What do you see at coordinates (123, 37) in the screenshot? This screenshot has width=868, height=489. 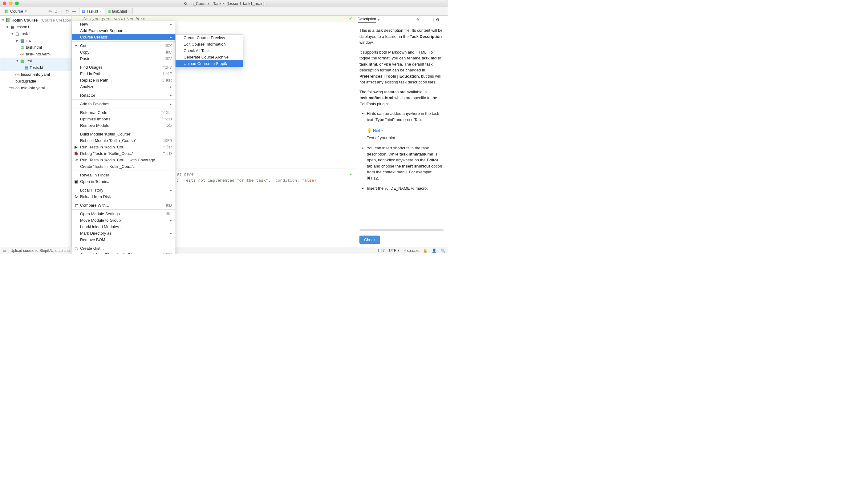 I see `menu-item: Course Creator▸` at bounding box center [123, 37].